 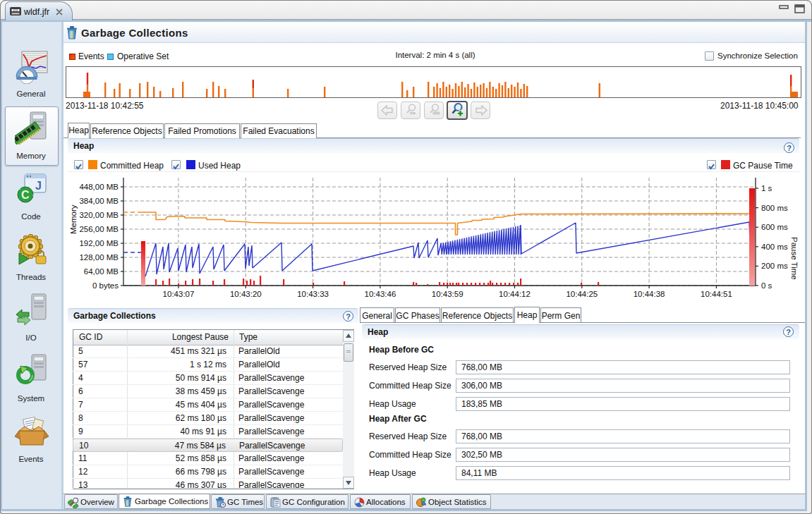 What do you see at coordinates (102, 271) in the screenshot?
I see `svg-text: 64,00 MB` at bounding box center [102, 271].